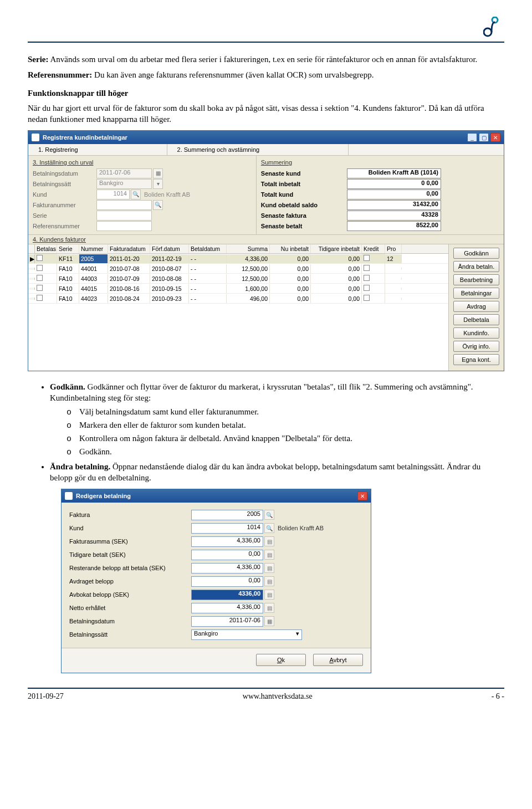  Describe the element at coordinates (477, 360) in the screenshot. I see `side-button: Egna kont.` at that location.